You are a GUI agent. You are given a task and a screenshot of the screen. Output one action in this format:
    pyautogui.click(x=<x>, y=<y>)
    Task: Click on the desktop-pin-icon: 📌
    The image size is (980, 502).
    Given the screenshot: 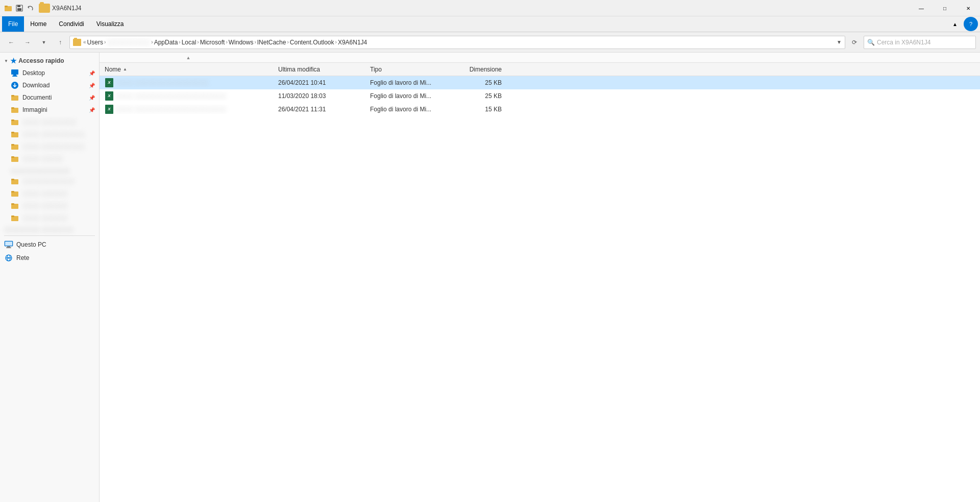 What is the action you would take?
    pyautogui.click(x=92, y=74)
    